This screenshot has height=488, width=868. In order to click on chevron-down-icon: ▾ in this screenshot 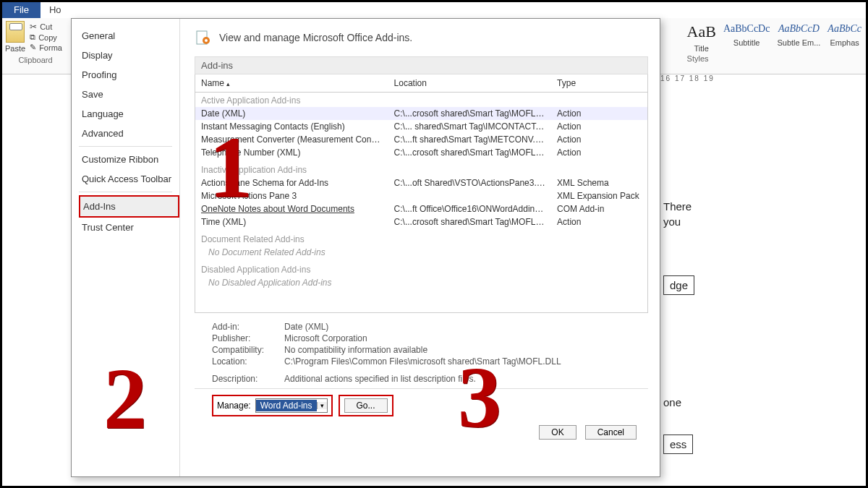, I will do `click(322, 406)`.